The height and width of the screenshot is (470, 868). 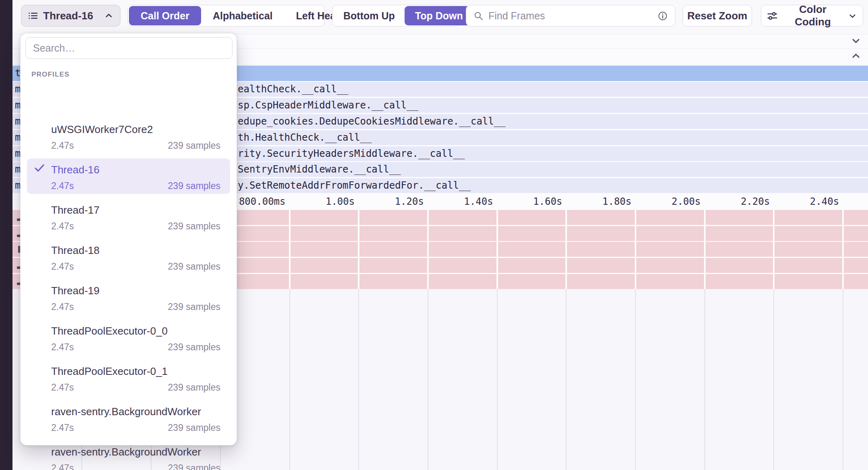 What do you see at coordinates (165, 16) in the screenshot?
I see `tab-call-order: Call Order` at bounding box center [165, 16].